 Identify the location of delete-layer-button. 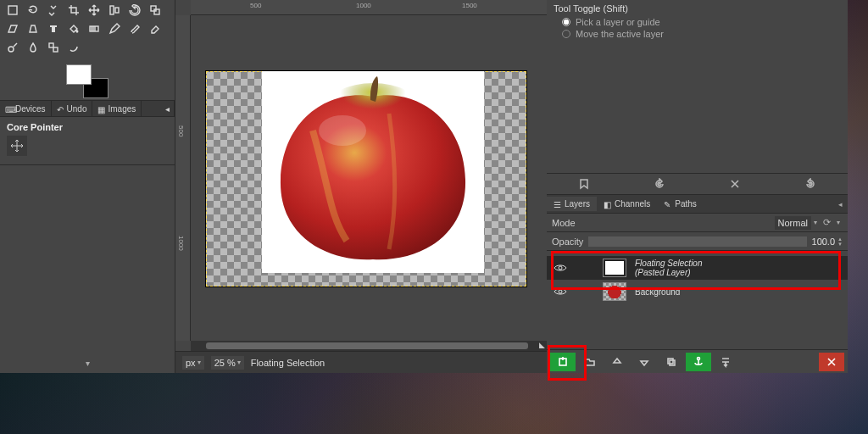
(832, 362).